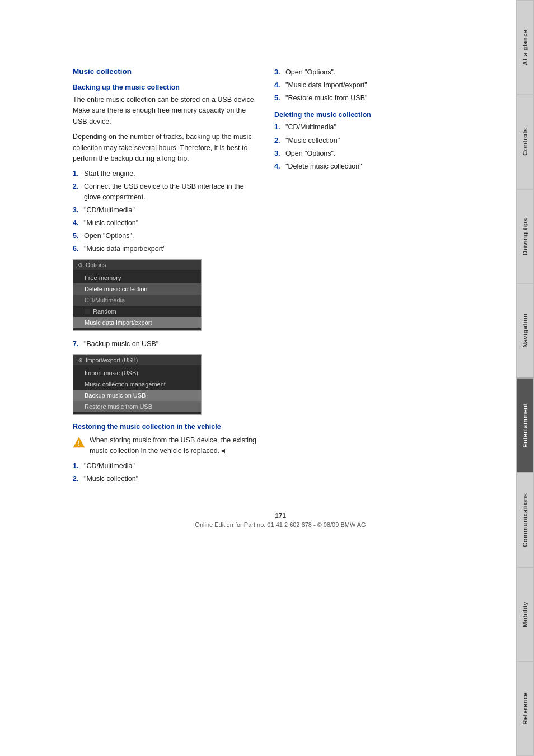  What do you see at coordinates (165, 111) in the screenshot?
I see `backup-para1: The entire music collection can be store…` at bounding box center [165, 111].